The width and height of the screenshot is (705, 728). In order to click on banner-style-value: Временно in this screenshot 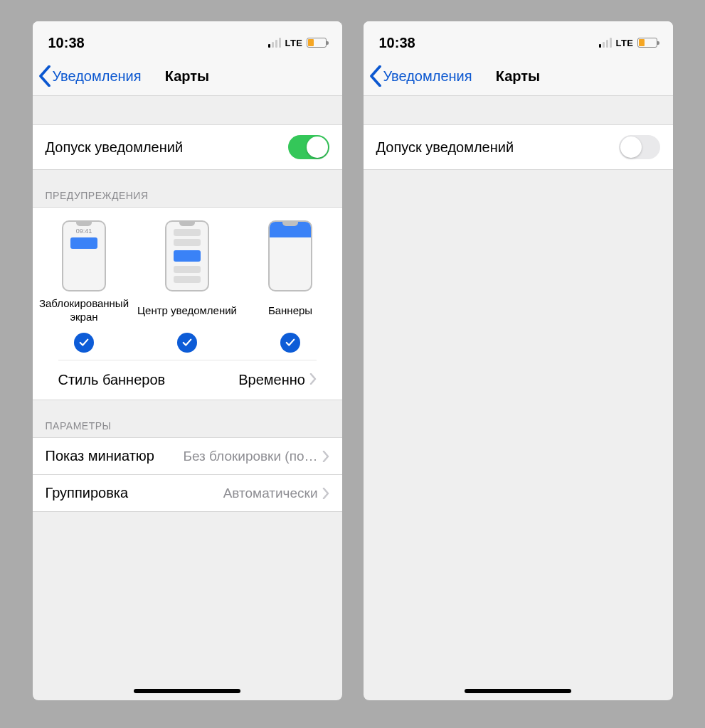, I will do `click(277, 380)`.